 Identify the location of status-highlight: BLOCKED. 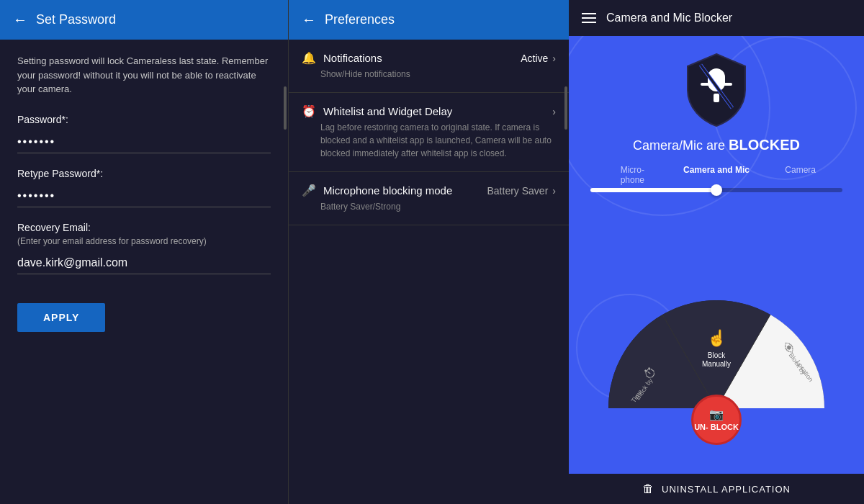
(765, 145).